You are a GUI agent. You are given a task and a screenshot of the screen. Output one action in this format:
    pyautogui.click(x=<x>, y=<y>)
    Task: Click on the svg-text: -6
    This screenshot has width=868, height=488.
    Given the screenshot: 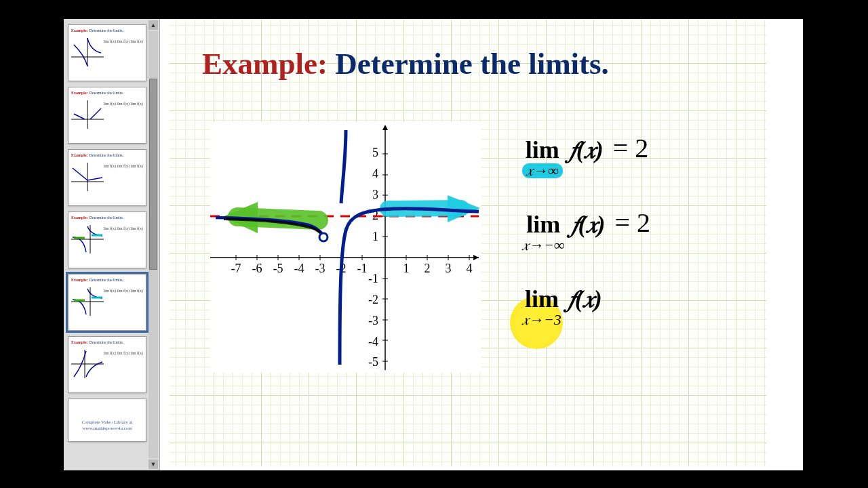 What is the action you would take?
    pyautogui.click(x=258, y=268)
    